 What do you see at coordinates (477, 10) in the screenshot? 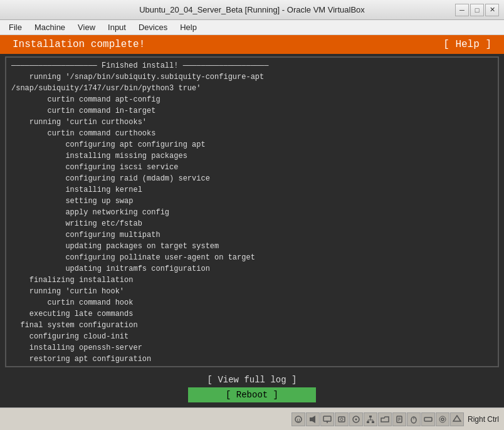
I see `maximize-button: □` at bounding box center [477, 10].